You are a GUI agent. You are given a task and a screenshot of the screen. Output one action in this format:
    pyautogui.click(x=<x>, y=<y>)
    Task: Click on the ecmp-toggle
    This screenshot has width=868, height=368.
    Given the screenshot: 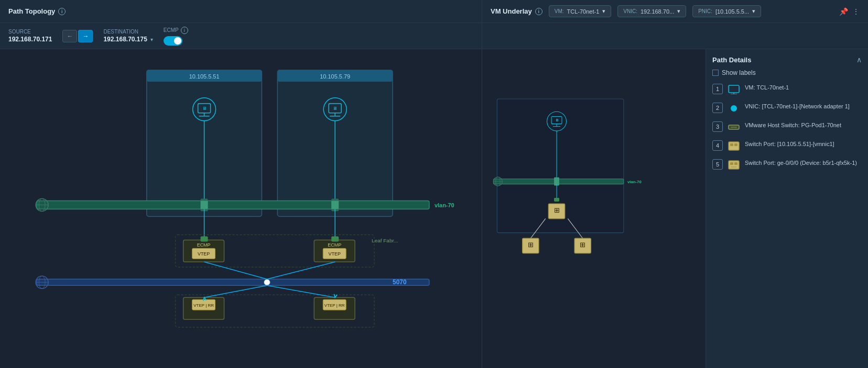 What is the action you would take?
    pyautogui.click(x=173, y=41)
    